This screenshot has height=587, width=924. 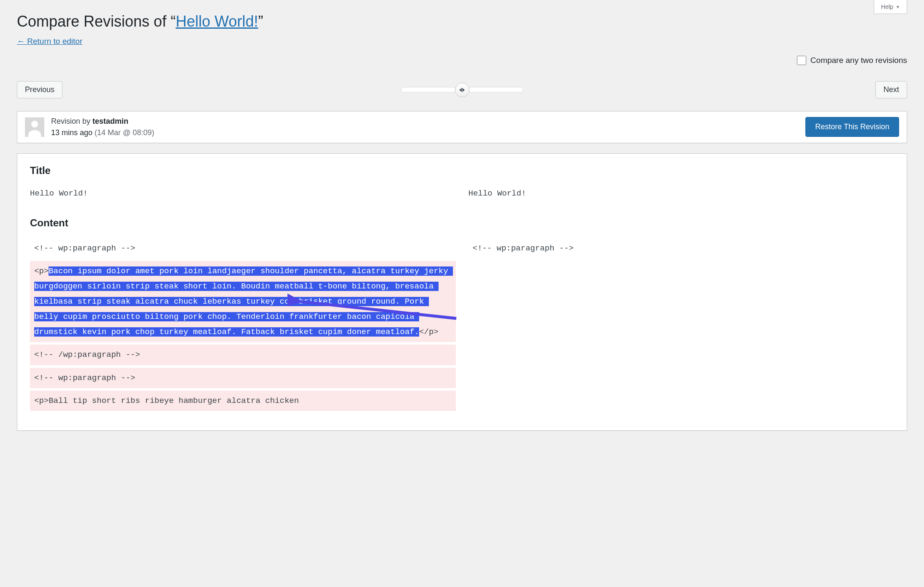 What do you see at coordinates (898, 7) in the screenshot?
I see `chevron-down-icon: ▼` at bounding box center [898, 7].